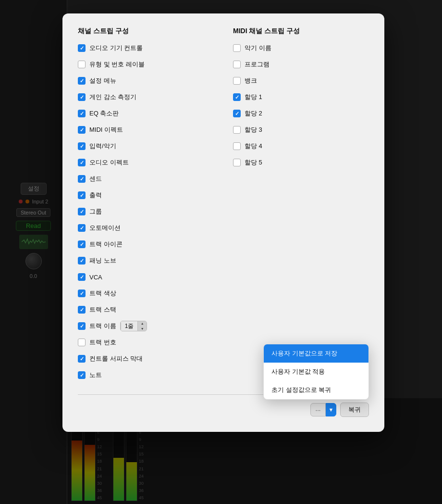 The width and height of the screenshot is (442, 504). What do you see at coordinates (237, 64) in the screenshot?
I see `checkbox-program` at bounding box center [237, 64].